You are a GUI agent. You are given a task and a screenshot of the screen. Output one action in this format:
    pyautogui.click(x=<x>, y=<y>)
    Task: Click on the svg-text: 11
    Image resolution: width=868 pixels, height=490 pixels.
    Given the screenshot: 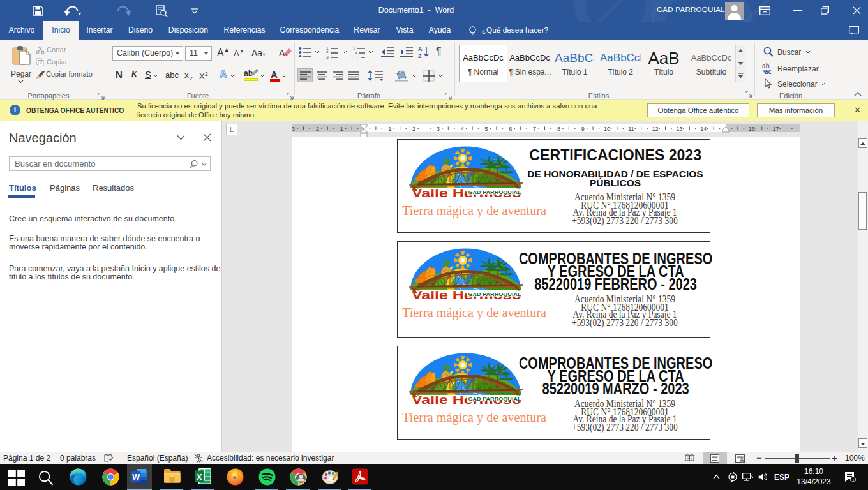 What is the action you would take?
    pyautogui.click(x=631, y=129)
    